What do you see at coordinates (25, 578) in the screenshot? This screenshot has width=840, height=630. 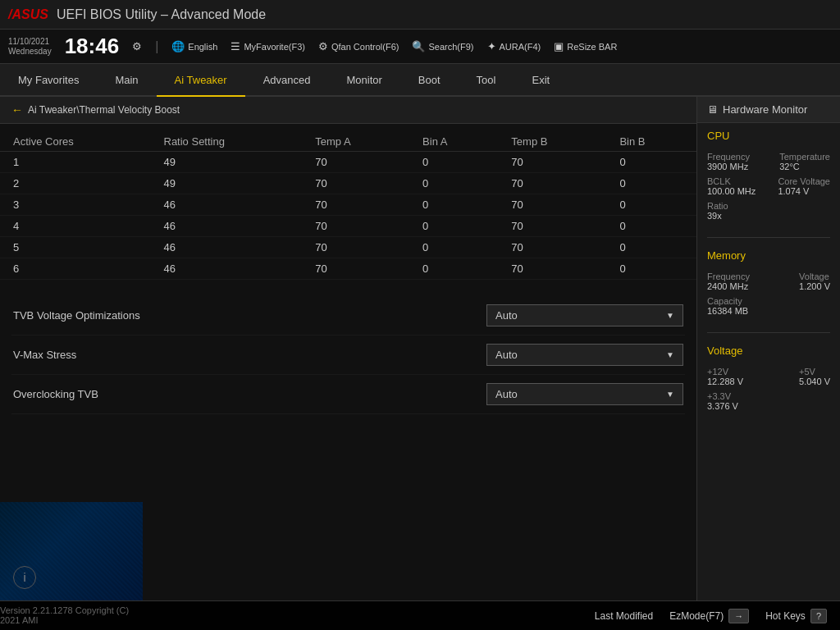 I see `info-icon: i` at bounding box center [25, 578].